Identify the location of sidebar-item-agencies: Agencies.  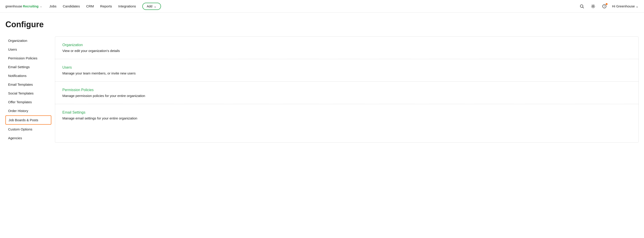
(28, 138).